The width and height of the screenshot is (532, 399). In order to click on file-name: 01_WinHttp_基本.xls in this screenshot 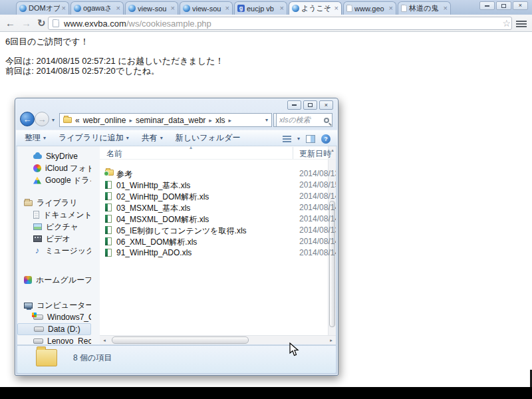, I will do `click(153, 186)`.